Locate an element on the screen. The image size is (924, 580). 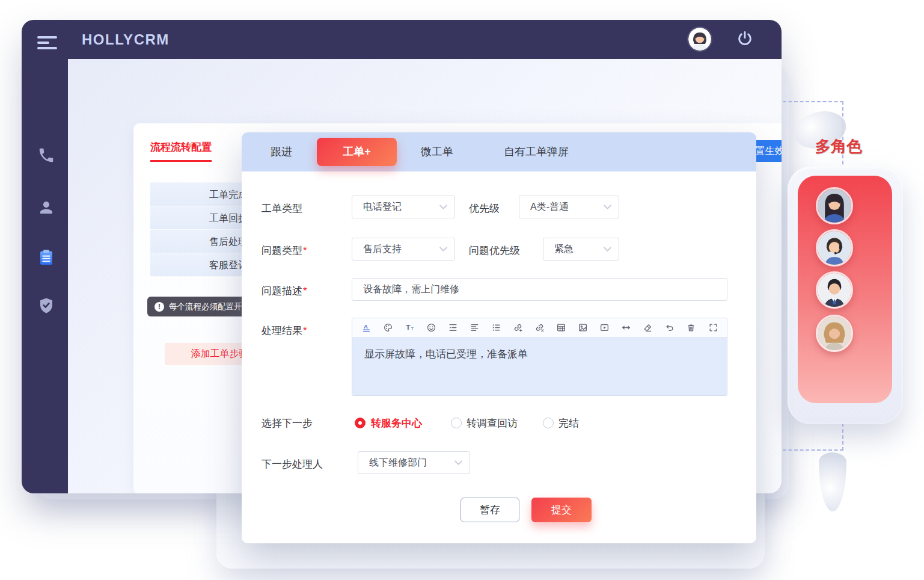
radio-finish is located at coordinates (548, 423).